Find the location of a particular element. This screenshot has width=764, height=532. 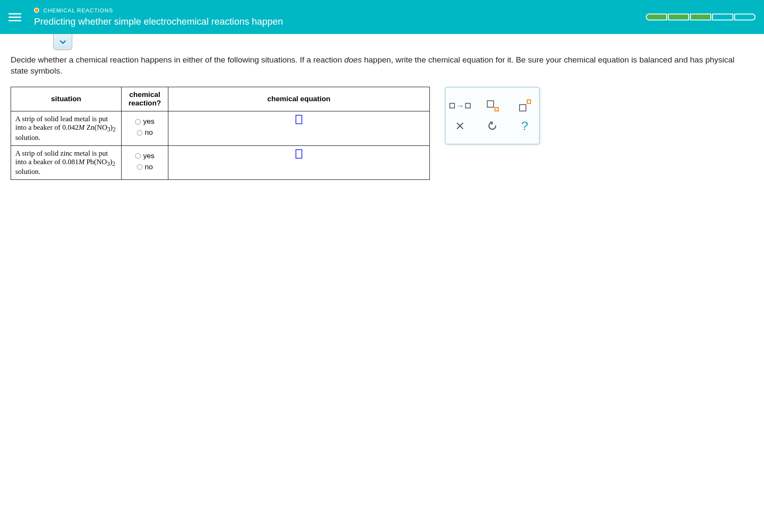

table-row: A strip of solid lead metal is put into … is located at coordinates (220, 128).